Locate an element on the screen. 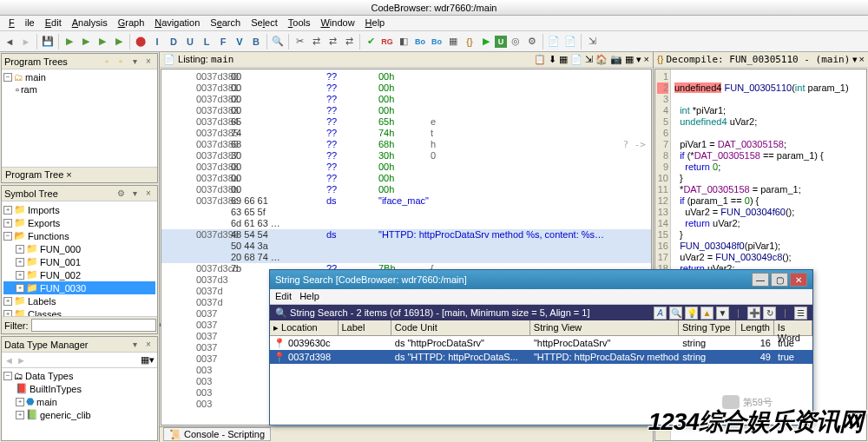 This screenshot has height=442, width=868. listing-row: 0037d39848 54 54ds "HTTPD: httpProcDataS… is located at coordinates (406, 234).